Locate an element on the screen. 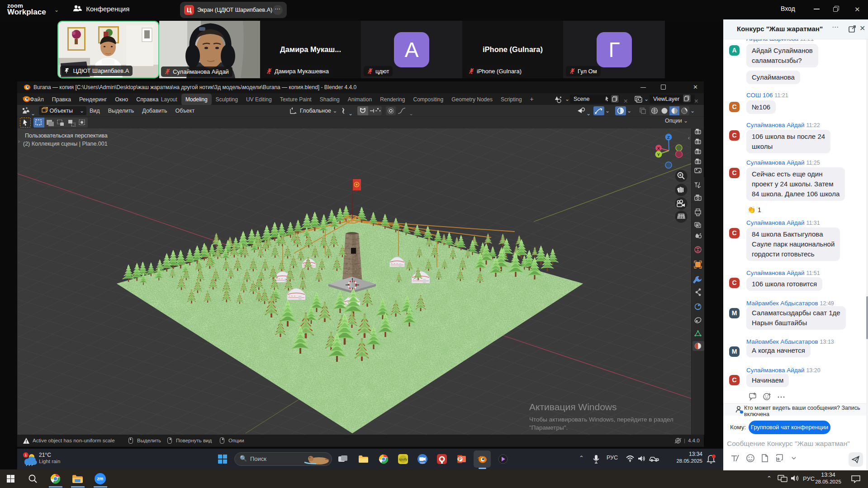 The height and width of the screenshot is (488, 868). svg-text: Y is located at coordinates (659, 155).